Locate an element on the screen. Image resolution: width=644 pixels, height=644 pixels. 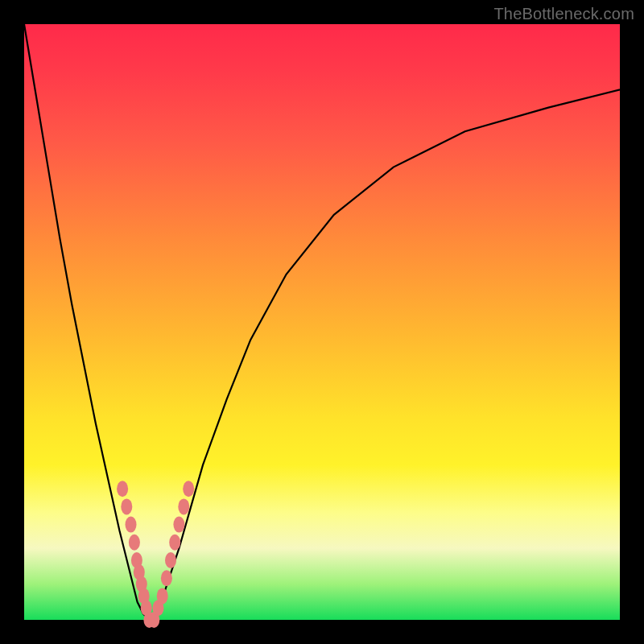
watermark-text: TheBottleneck.com is located at coordinates (564, 14).